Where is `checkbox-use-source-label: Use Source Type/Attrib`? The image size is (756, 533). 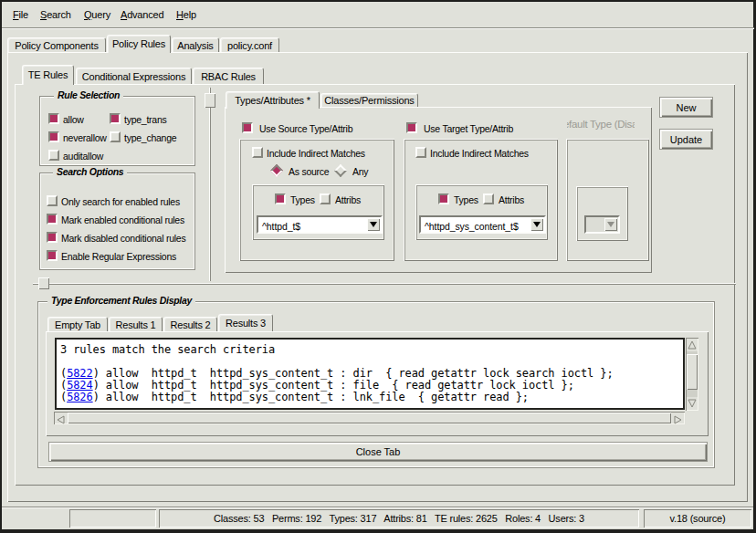
checkbox-use-source-label: Use Source Type/Attrib is located at coordinates (306, 129).